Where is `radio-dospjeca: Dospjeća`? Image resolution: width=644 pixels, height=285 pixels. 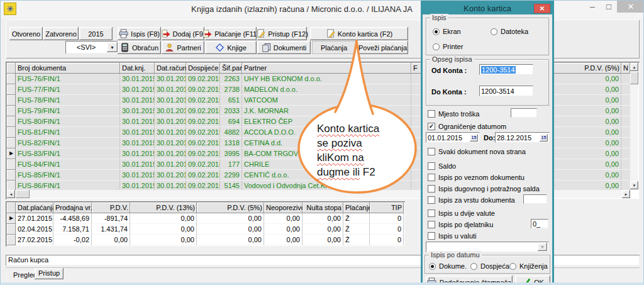
radio-dospjeca: Dospjeća is located at coordinates (490, 266).